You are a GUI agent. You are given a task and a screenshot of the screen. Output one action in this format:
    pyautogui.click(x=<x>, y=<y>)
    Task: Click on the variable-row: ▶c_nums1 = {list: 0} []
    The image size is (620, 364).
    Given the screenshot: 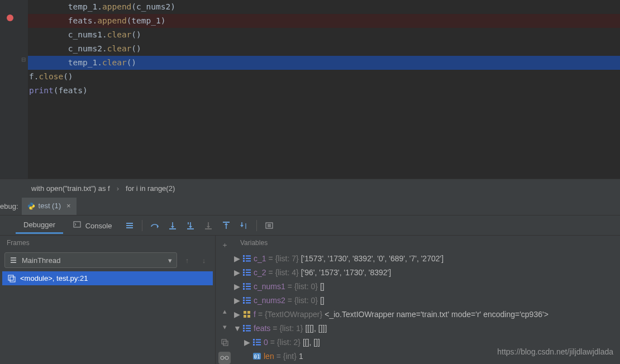 What is the action you would take?
    pyautogui.click(x=427, y=286)
    